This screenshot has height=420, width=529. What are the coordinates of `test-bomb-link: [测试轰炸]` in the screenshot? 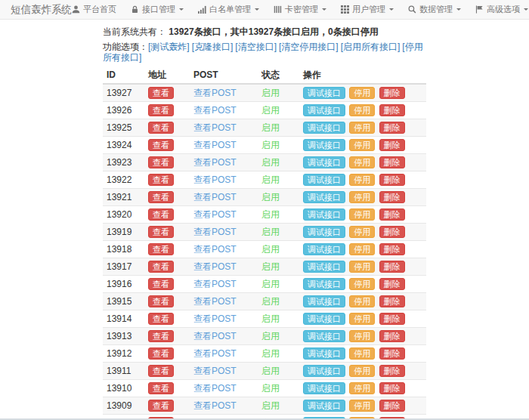 It's located at (169, 47).